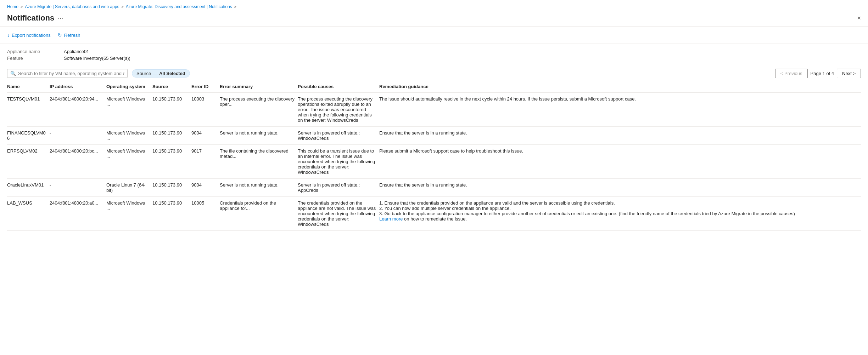 This screenshot has width=868, height=355. Describe the element at coordinates (13, 74) in the screenshot. I see `search-icon: 🔍` at that location.